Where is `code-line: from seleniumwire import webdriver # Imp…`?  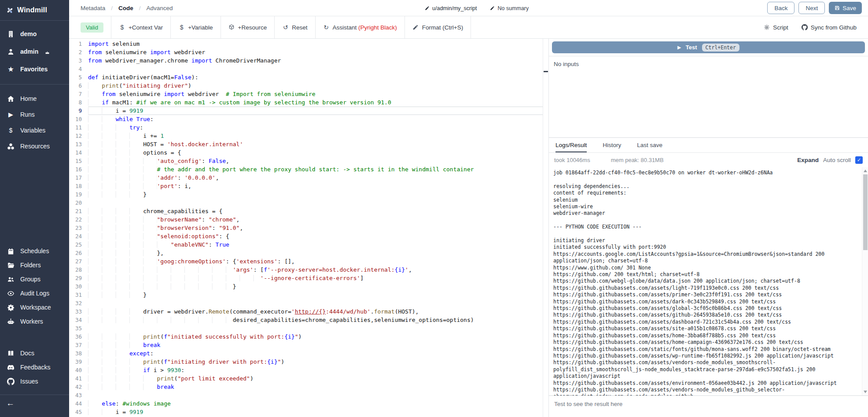
code-line: from seleniumwire import webdriver # Imp… is located at coordinates (315, 94).